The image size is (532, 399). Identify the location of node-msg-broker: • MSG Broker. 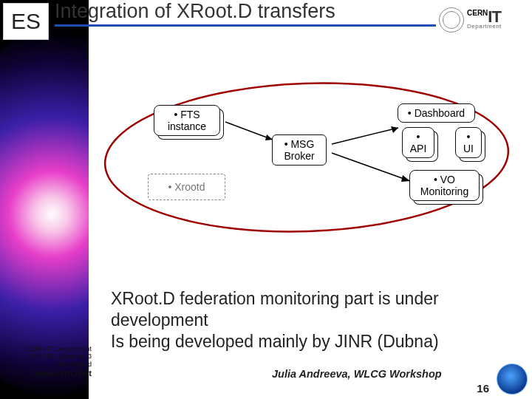
(299, 150).